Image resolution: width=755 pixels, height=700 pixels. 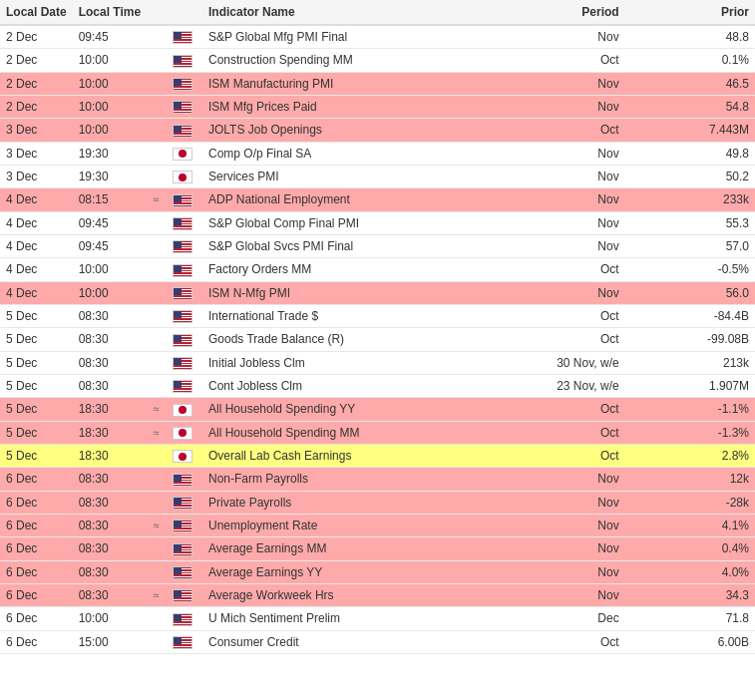 I want to click on table-row: 6 Dec10:00U Mich Sentiment PrelimDec71.8, so click(x=377, y=618).